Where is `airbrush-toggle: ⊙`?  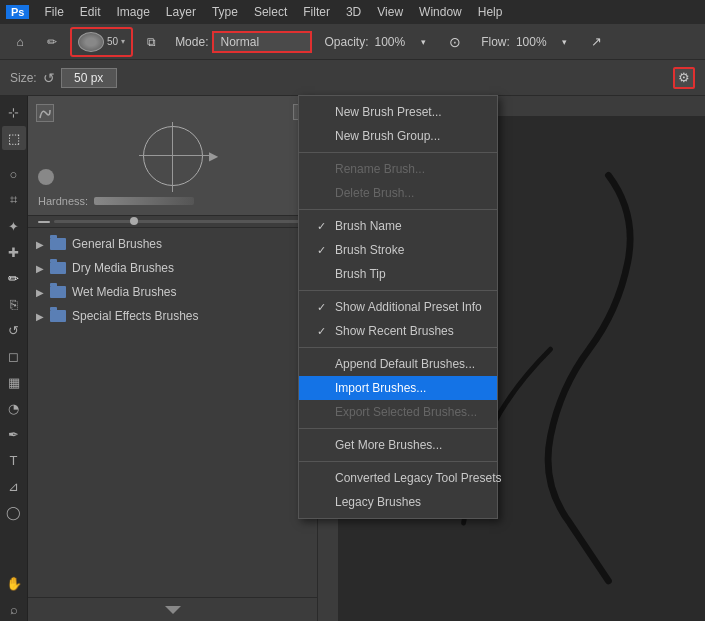
airbrush-toggle: ⊙ is located at coordinates (455, 42).